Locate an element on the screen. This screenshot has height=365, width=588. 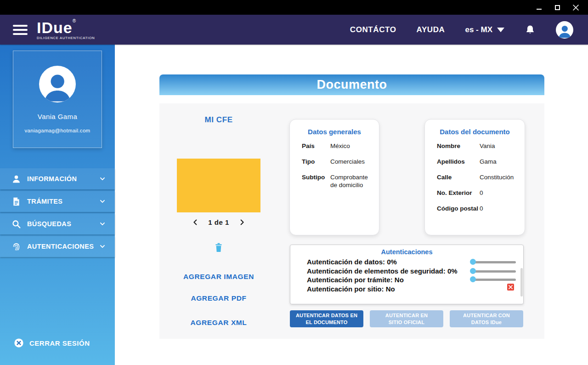
document-name: MI CFE is located at coordinates (219, 120).